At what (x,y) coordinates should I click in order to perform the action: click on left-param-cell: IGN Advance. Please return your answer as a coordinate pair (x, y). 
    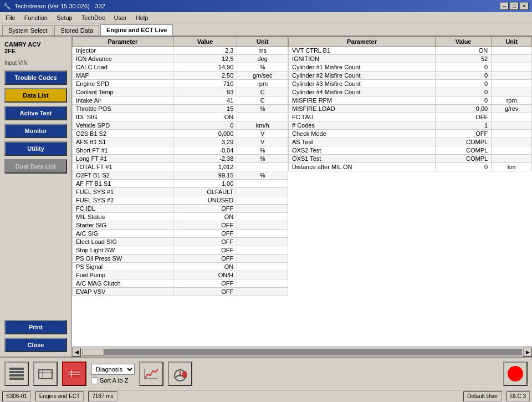
    Looking at the image, I should click on (123, 59).